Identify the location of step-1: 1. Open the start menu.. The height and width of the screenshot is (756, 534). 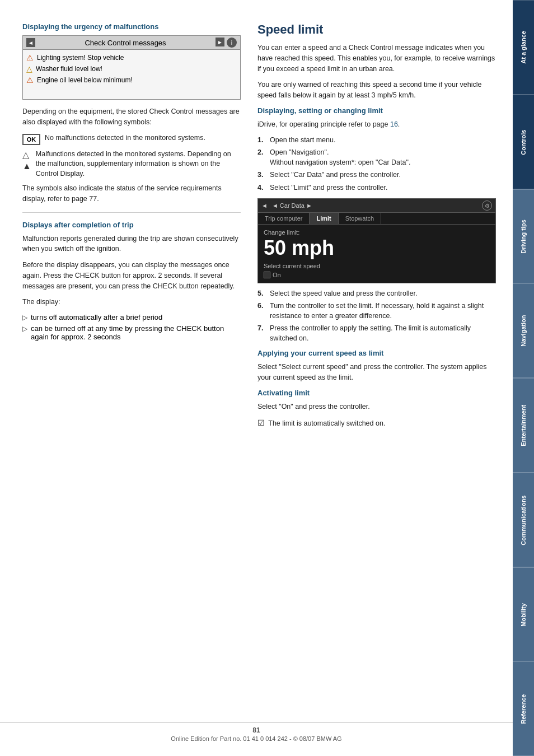
(377, 141).